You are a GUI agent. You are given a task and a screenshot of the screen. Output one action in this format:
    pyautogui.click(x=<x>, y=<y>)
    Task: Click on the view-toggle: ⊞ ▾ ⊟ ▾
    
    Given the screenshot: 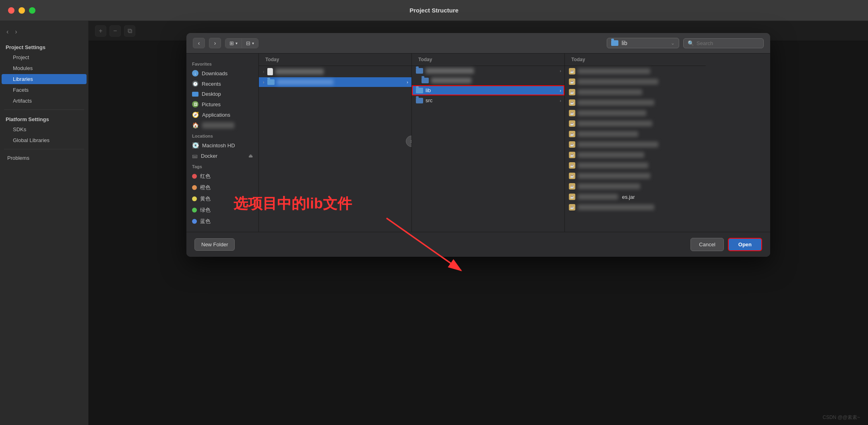 What is the action you would take?
    pyautogui.click(x=242, y=43)
    